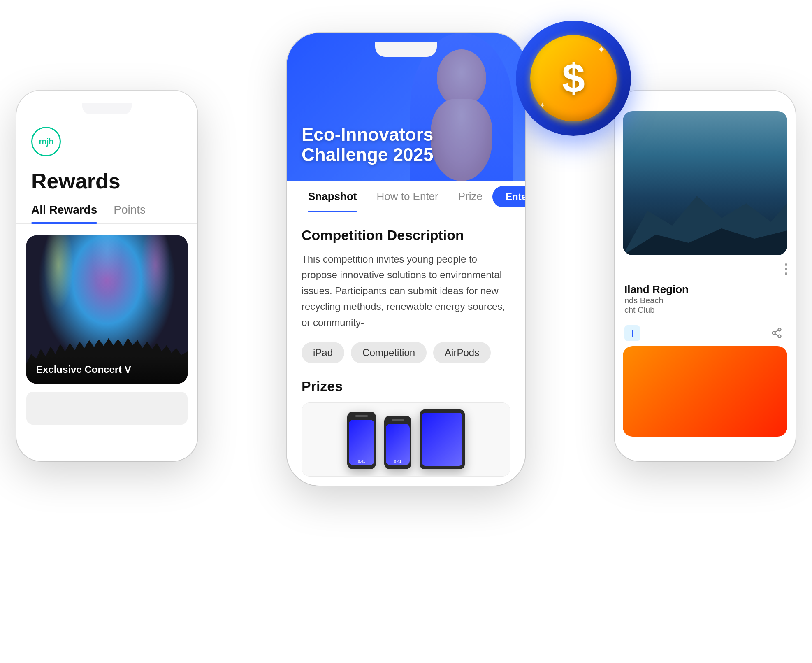 The width and height of the screenshot is (812, 663). What do you see at coordinates (573, 78) in the screenshot?
I see `coin-badge: $` at bounding box center [573, 78].